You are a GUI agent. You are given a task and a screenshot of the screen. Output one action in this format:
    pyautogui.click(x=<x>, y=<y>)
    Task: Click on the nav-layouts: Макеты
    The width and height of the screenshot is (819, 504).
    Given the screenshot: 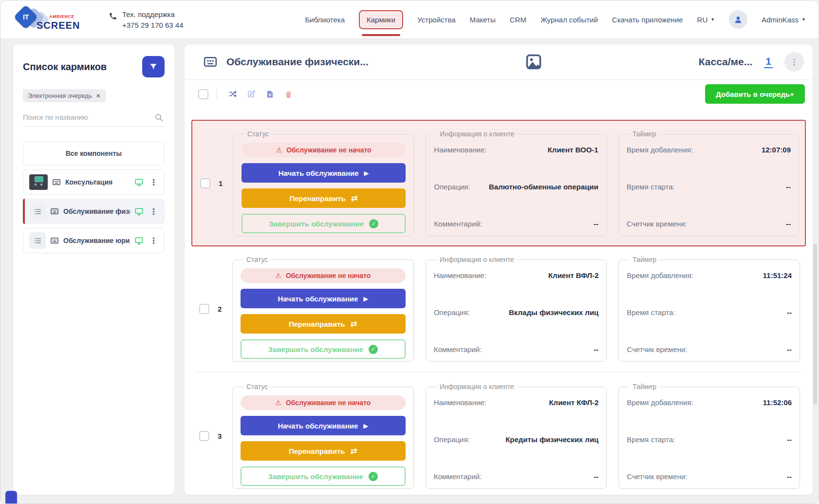 What is the action you would take?
    pyautogui.click(x=483, y=19)
    